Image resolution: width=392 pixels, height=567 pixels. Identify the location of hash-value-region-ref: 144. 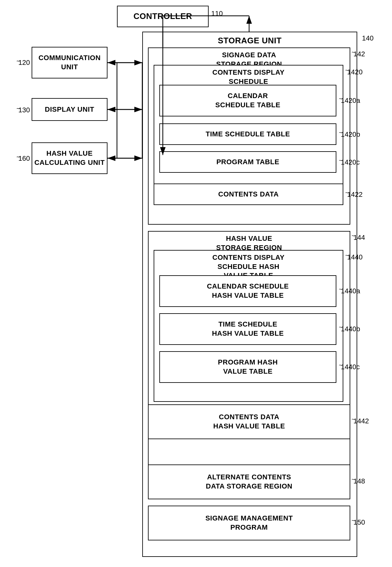
(359, 238).